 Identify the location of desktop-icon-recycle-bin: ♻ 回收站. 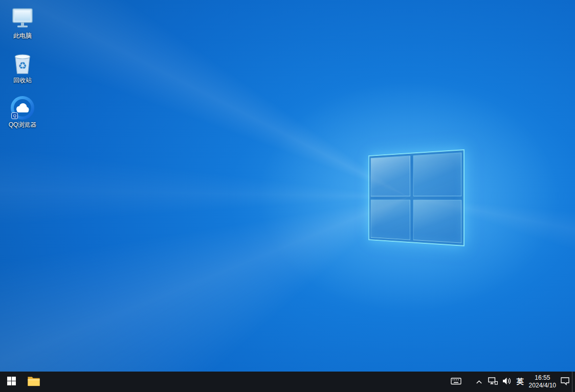
(23, 67).